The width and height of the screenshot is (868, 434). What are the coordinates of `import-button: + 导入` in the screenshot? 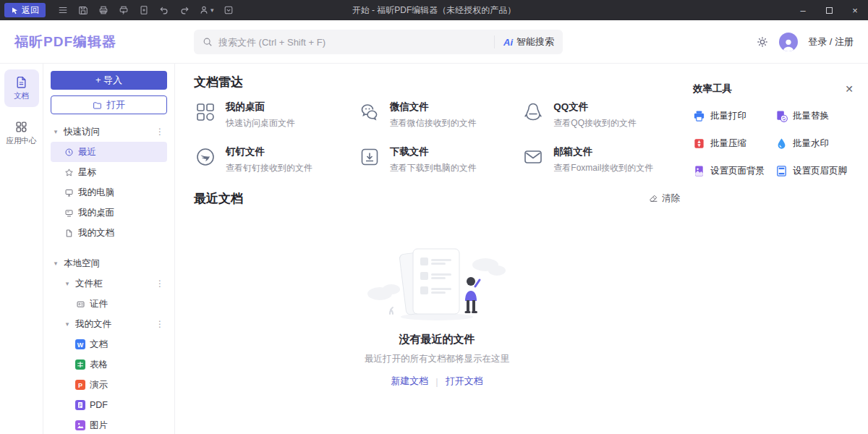 It's located at (109, 80).